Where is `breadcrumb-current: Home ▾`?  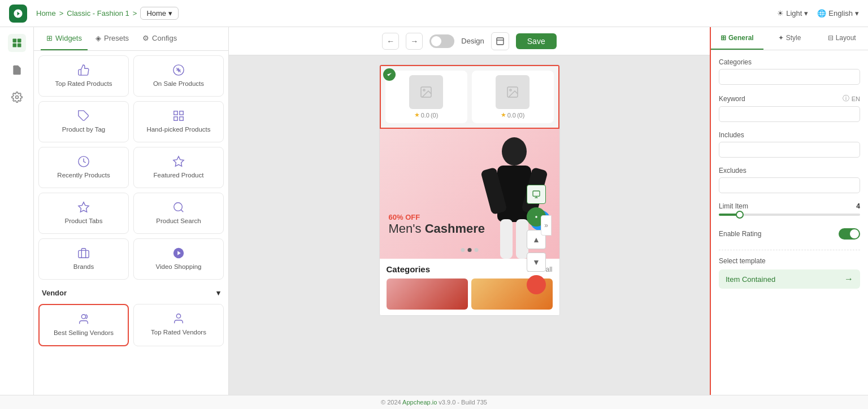 breadcrumb-current: Home ▾ is located at coordinates (159, 14).